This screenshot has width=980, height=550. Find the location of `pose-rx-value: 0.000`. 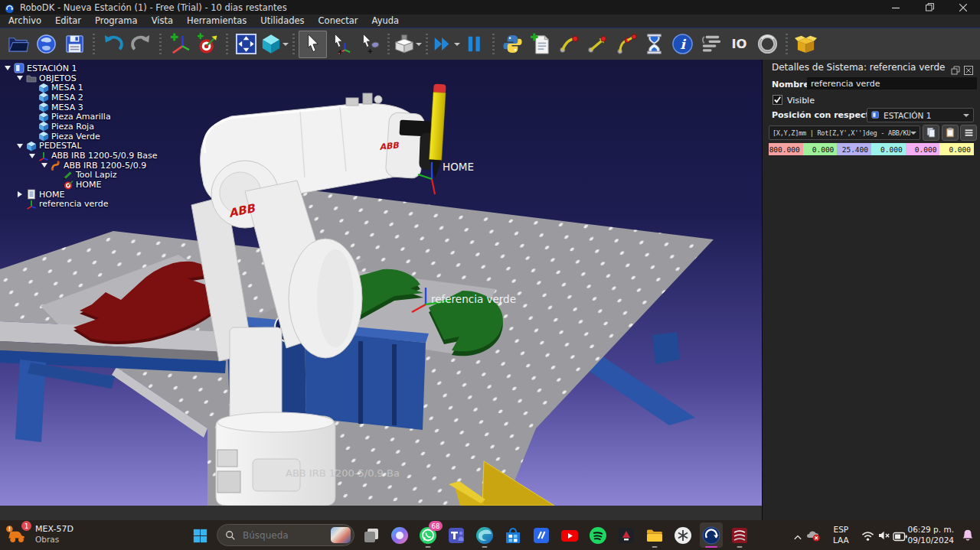

pose-rx-value: 0.000 is located at coordinates (957, 149).